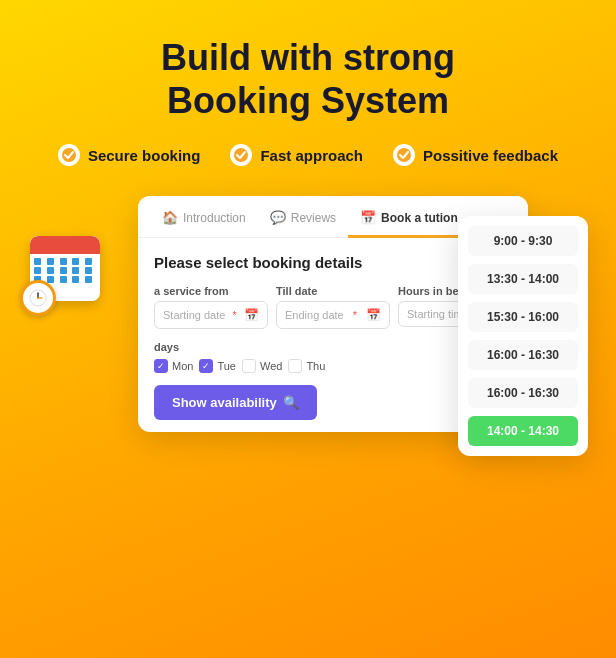 The height and width of the screenshot is (658, 616). Describe the element at coordinates (241, 155) in the screenshot. I see `check-icon-fast` at that location.